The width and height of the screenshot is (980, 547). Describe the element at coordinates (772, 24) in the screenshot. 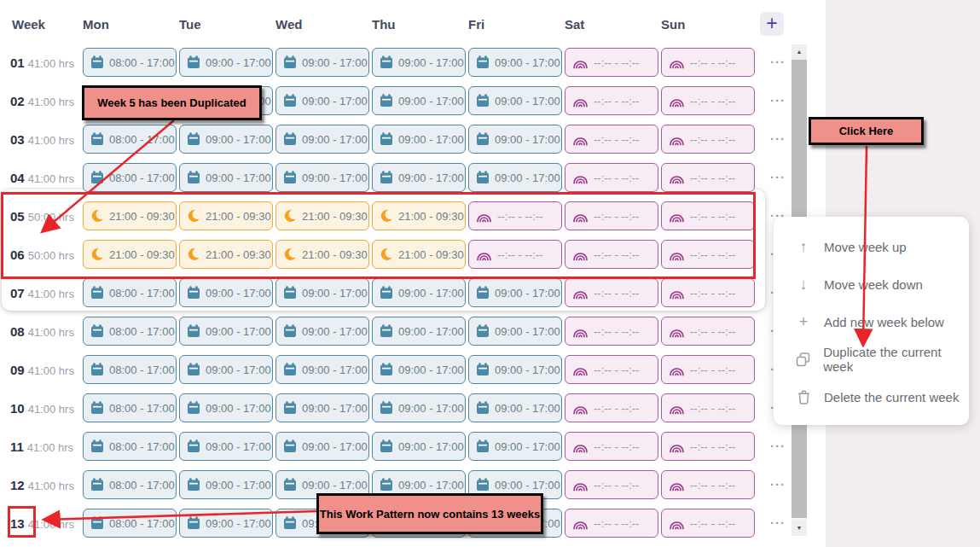

I see `add-week-button: +` at that location.